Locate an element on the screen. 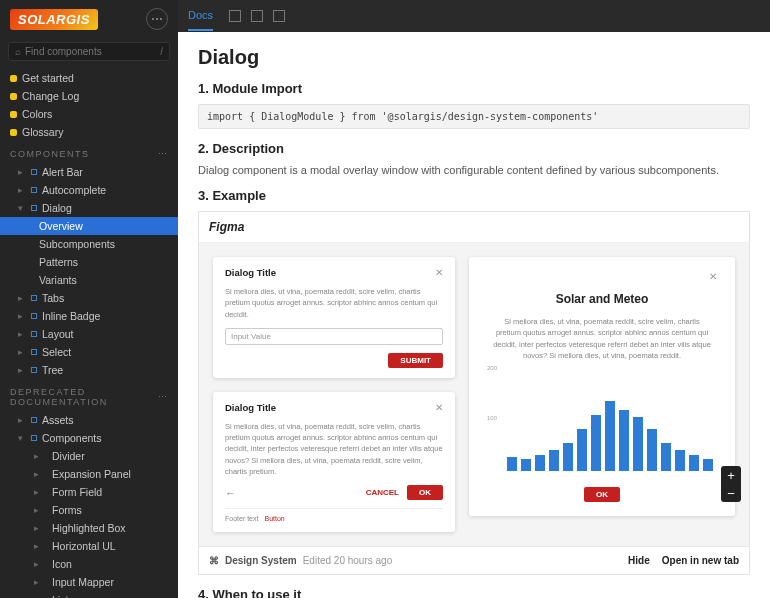  sidebar-item-layout: ▸Layout is located at coordinates (89, 334).